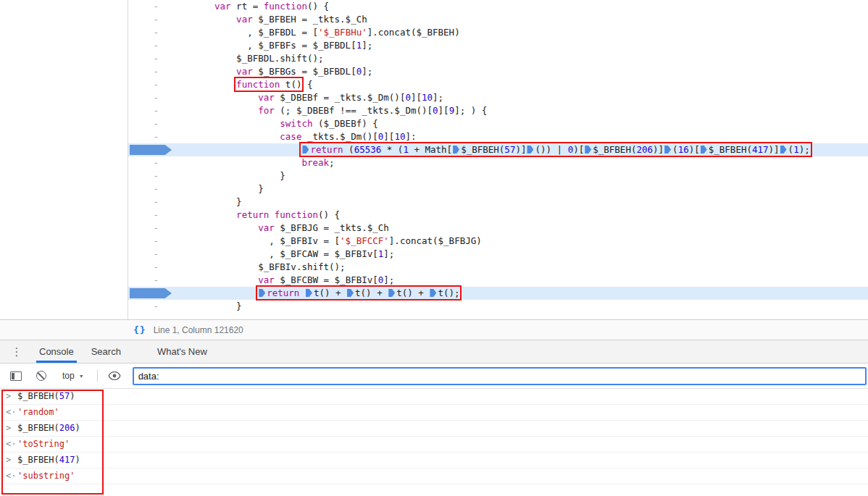  What do you see at coordinates (325, 241) in the screenshot?
I see `code-text: , $_BFBIv = ['$_BFCCF'].concat($_BFBJG)` at bounding box center [325, 241].